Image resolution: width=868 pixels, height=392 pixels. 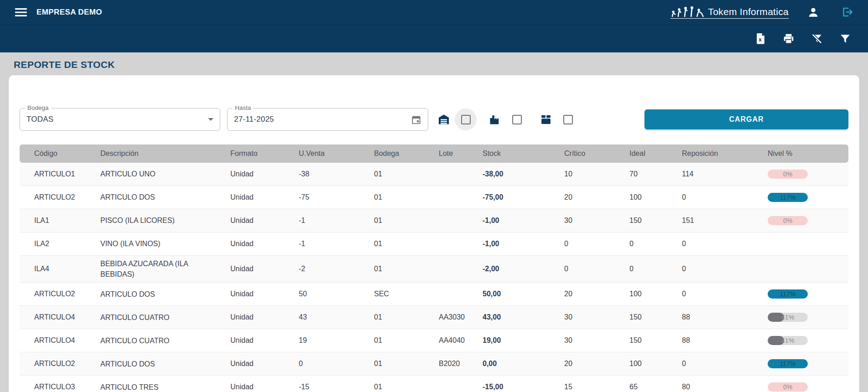 What do you see at coordinates (337, 317) in the screenshot?
I see `cell-uventa: 43` at bounding box center [337, 317].